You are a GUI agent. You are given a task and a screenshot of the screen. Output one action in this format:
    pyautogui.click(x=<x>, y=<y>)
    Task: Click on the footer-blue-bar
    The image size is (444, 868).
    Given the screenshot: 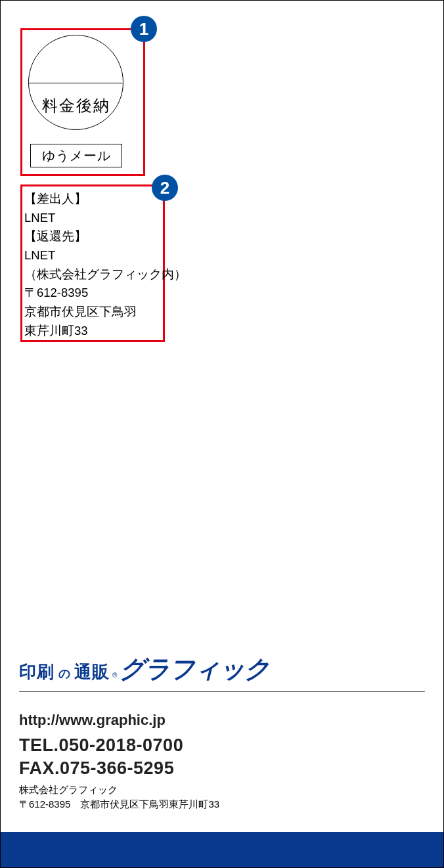 What is the action you would take?
    pyautogui.click(x=222, y=850)
    